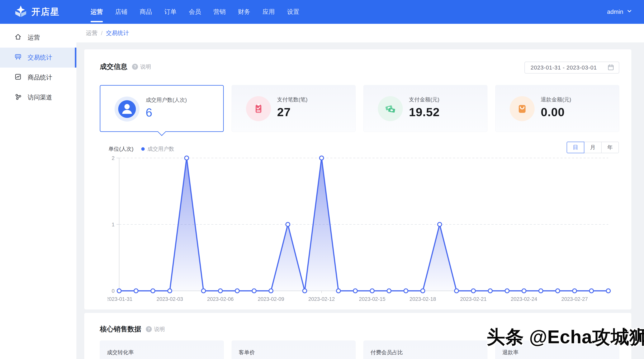 The width and height of the screenshot is (644, 359). What do you see at coordinates (34, 38) in the screenshot?
I see `sidebar-item-label: 运营` at bounding box center [34, 38].